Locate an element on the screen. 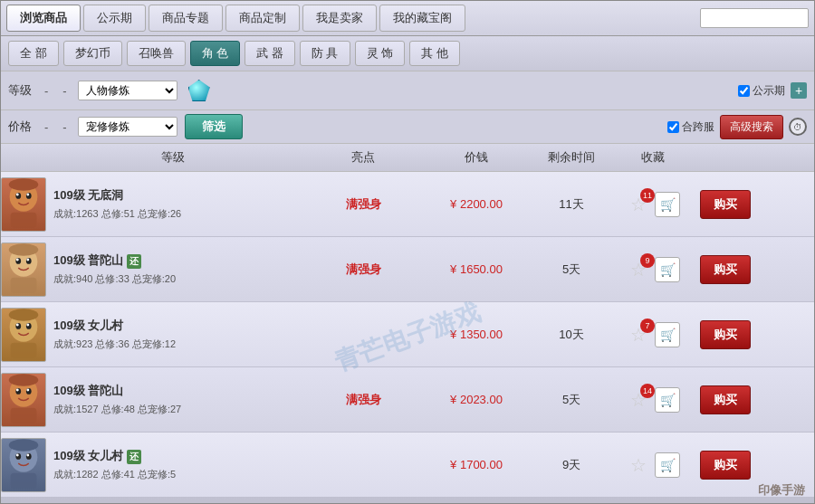  price-cell: ¥ 2200.00 is located at coordinates (476, 204).